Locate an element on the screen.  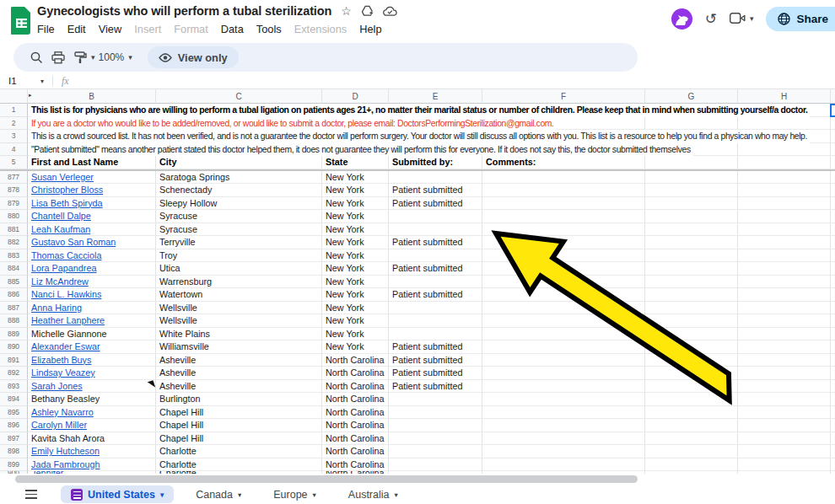
cell-city: Wellsville is located at coordinates (240, 308).